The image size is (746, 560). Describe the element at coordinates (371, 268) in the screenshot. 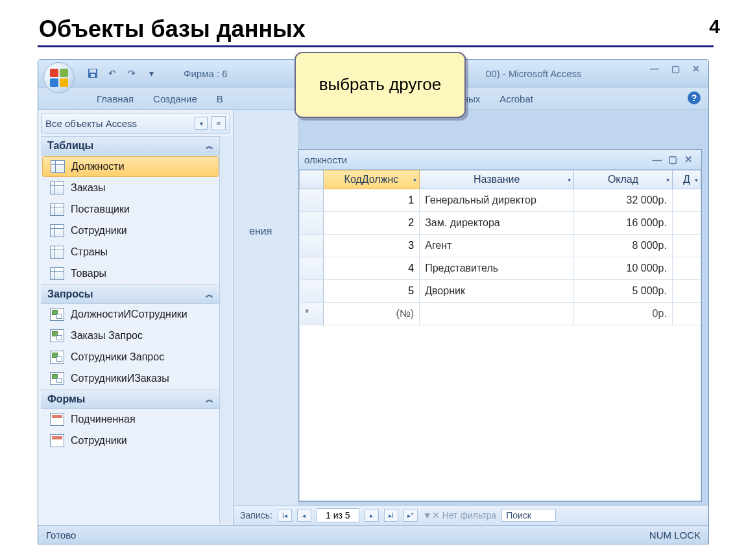

I see `cell-id: 4` at that location.